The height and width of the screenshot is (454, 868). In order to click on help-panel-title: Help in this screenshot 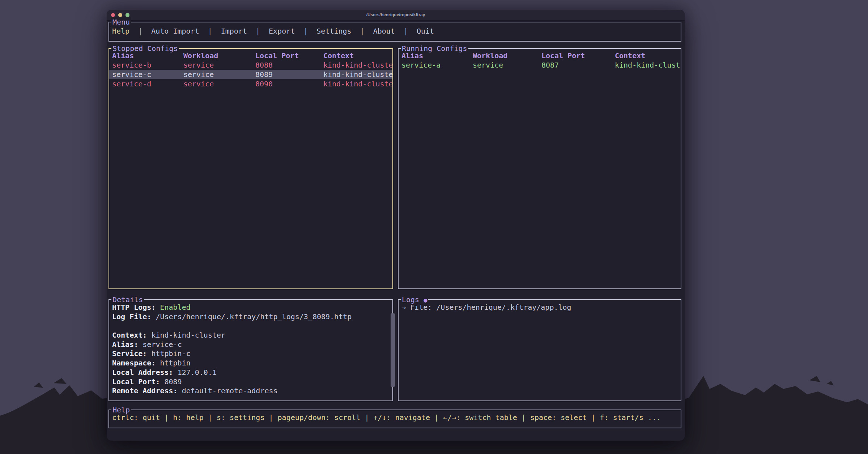, I will do `click(121, 410)`.